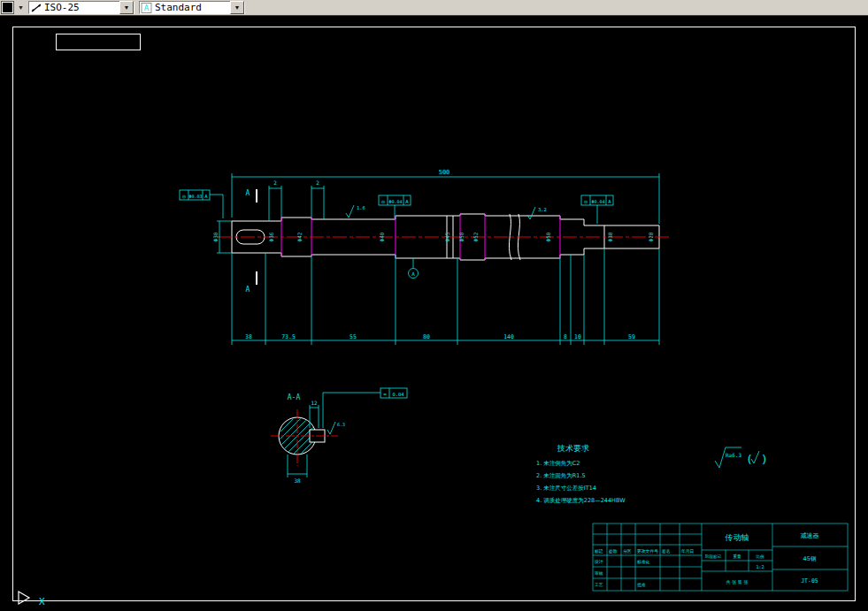  I want to click on section-view: A-A 12 6.3 = 0.04 38, so click(339, 436).